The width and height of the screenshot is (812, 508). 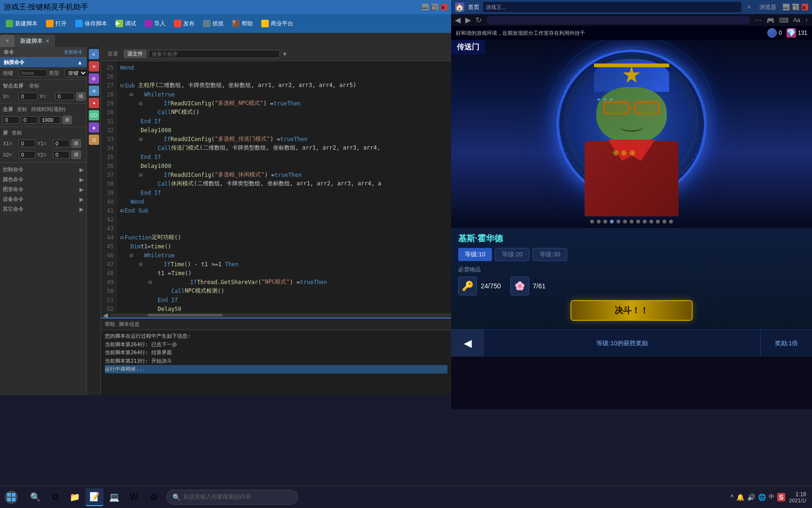 I want to click on color-expand-btn: ▶, so click(x=82, y=180).